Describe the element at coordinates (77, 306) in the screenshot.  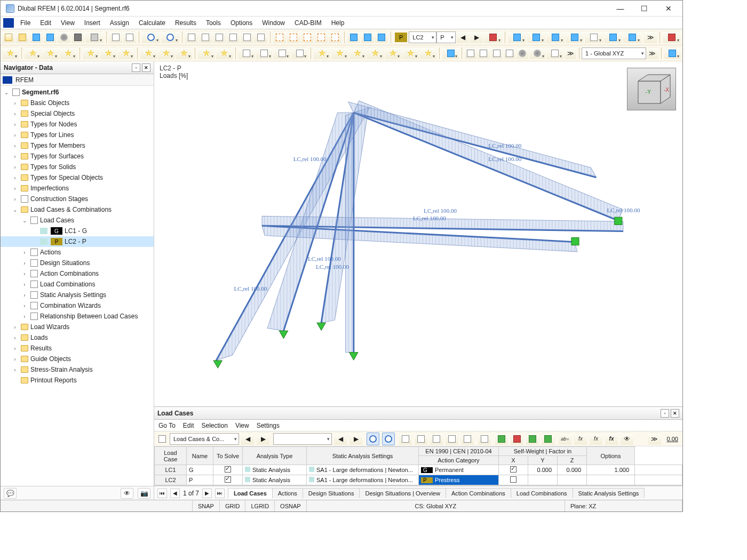
I see `tree-item: ›Combination Wizards` at that location.